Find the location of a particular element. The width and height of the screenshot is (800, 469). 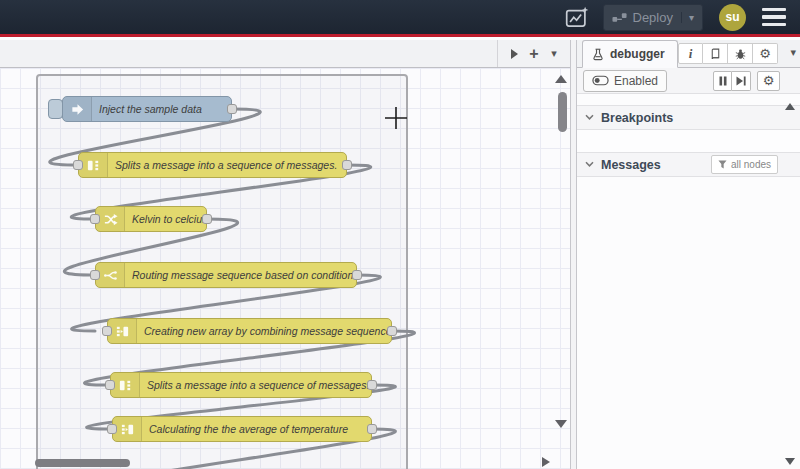

messages-section-header: Messages all nodes is located at coordinates (688, 164).